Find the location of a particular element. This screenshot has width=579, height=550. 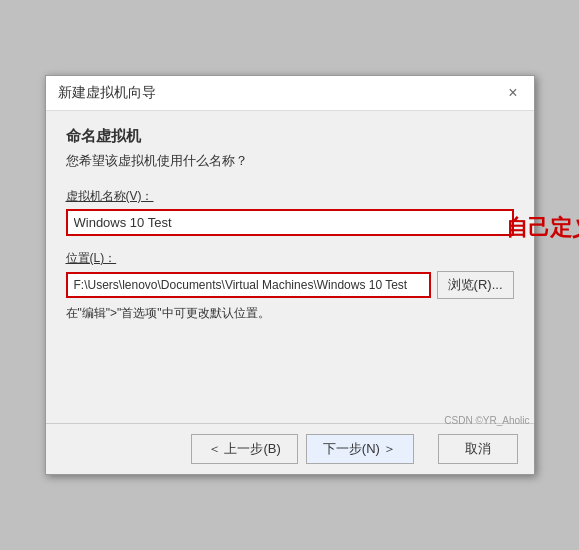

dialog-footer: ＜ 上一步(B) 下一步(N) ＞ 取消 is located at coordinates (290, 448).